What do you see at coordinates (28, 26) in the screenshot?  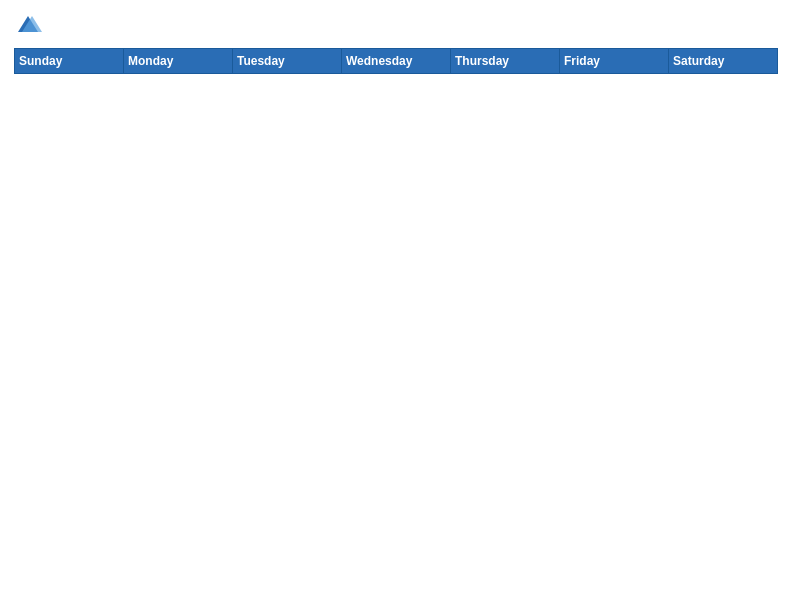 I see `logo-icon` at bounding box center [28, 26].